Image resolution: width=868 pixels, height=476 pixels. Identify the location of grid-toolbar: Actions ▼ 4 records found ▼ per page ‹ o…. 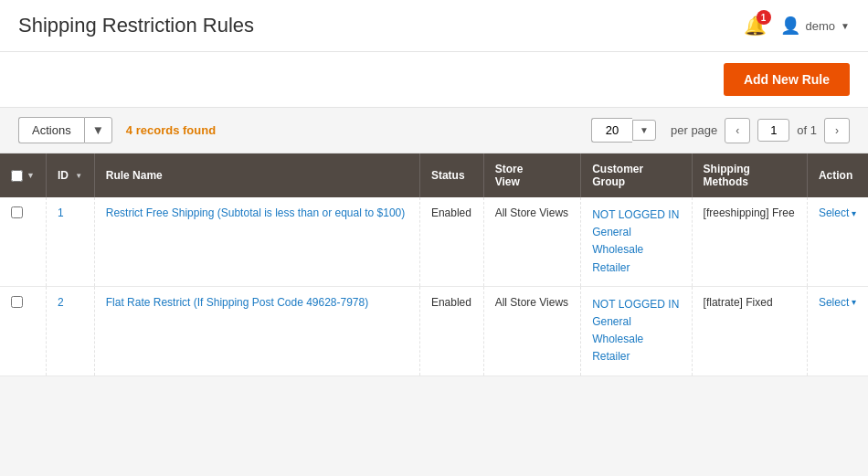
(434, 131).